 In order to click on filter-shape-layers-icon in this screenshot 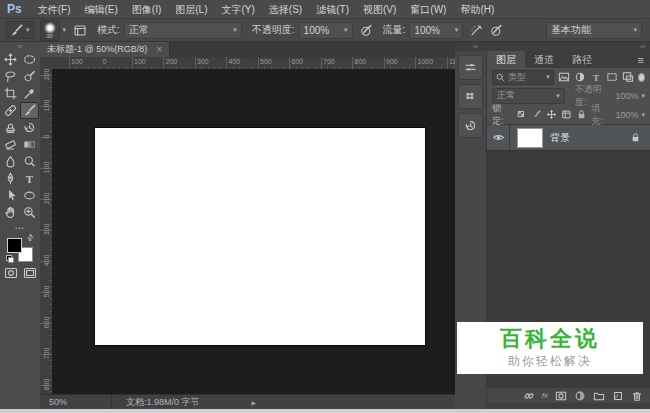, I will do `click(612, 77)`.